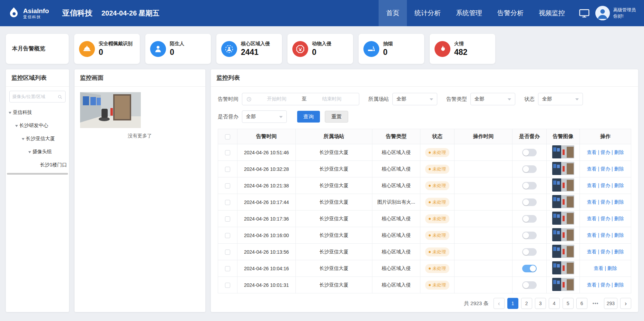 Image resolution: width=644 pixels, height=321 pixels. What do you see at coordinates (611, 303) in the screenshot?
I see `page-button-293: 293` at bounding box center [611, 303].